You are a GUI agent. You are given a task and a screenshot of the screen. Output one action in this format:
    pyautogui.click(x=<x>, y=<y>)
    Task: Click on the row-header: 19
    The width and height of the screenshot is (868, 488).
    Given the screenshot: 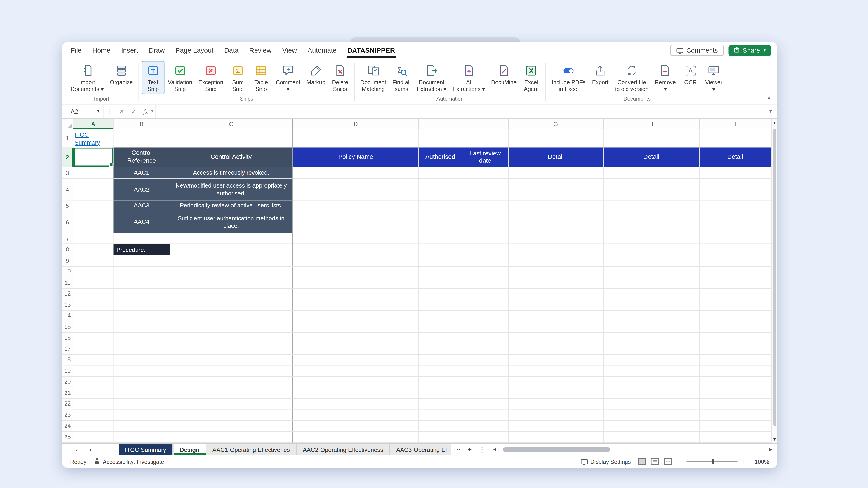 What is the action you would take?
    pyautogui.click(x=68, y=371)
    